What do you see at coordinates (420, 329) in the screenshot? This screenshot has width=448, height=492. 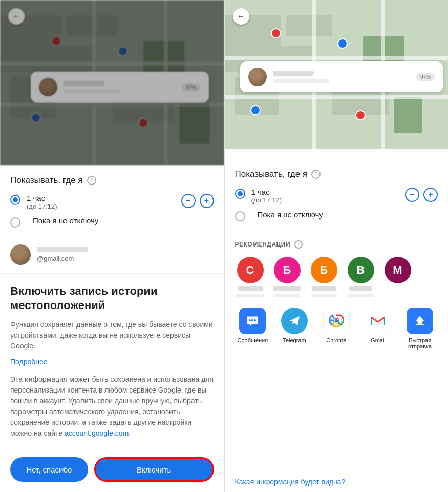 I see `app-quickshare: Быстрая отправка` at bounding box center [420, 329].